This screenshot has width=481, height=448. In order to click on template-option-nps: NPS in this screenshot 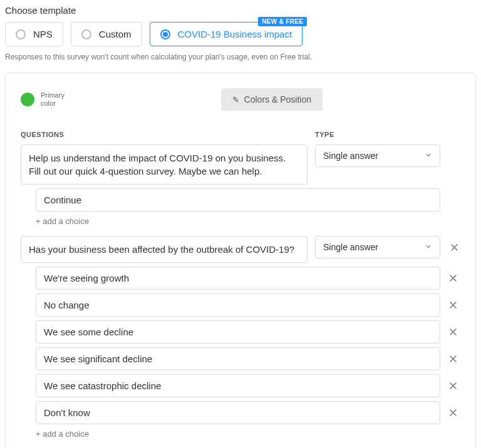, I will do `click(34, 34)`.